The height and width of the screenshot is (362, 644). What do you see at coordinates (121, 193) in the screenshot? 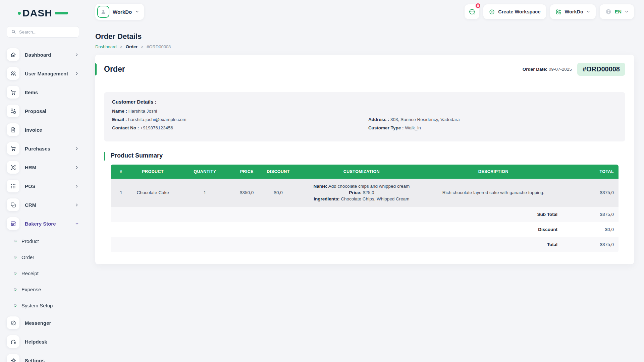
I see `cell-index: 1` at bounding box center [121, 193].